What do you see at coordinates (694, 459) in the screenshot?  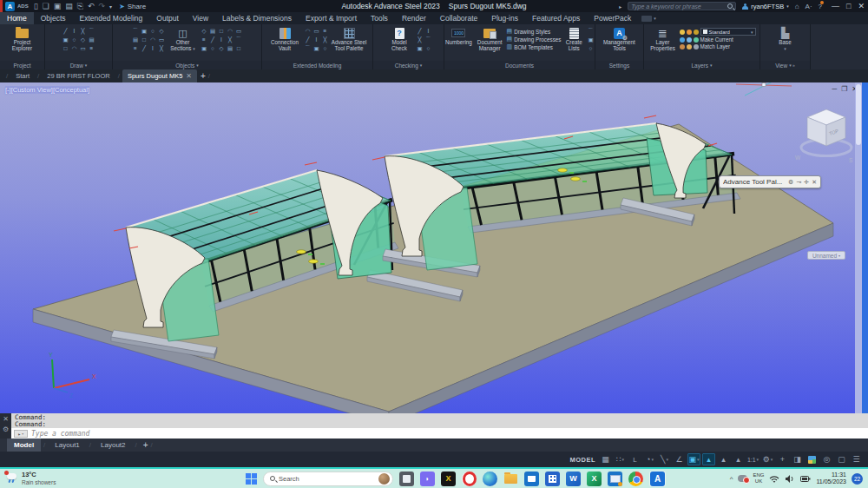 I see `object-snap-icon: ▣▾` at bounding box center [694, 459].